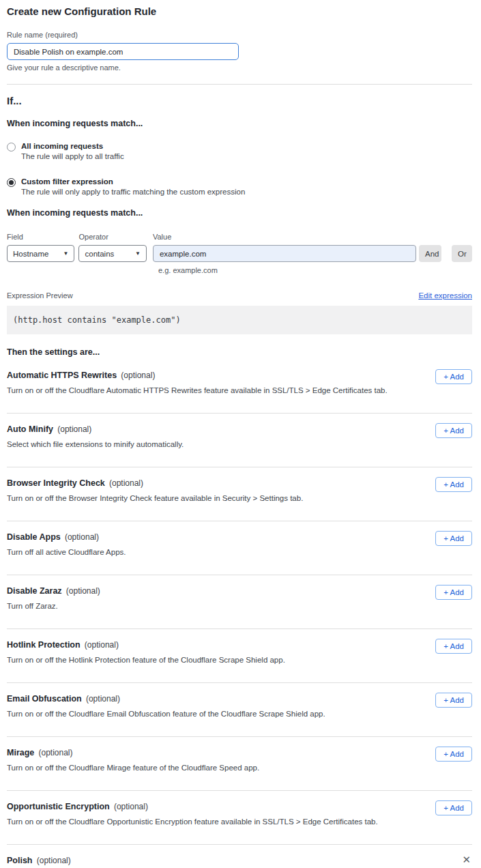 This screenshot has width=481, height=868. Describe the element at coordinates (239, 764) in the screenshot. I see `setting-row-mirage: Mirage (optional) Turn on or off the Clo…` at that location.